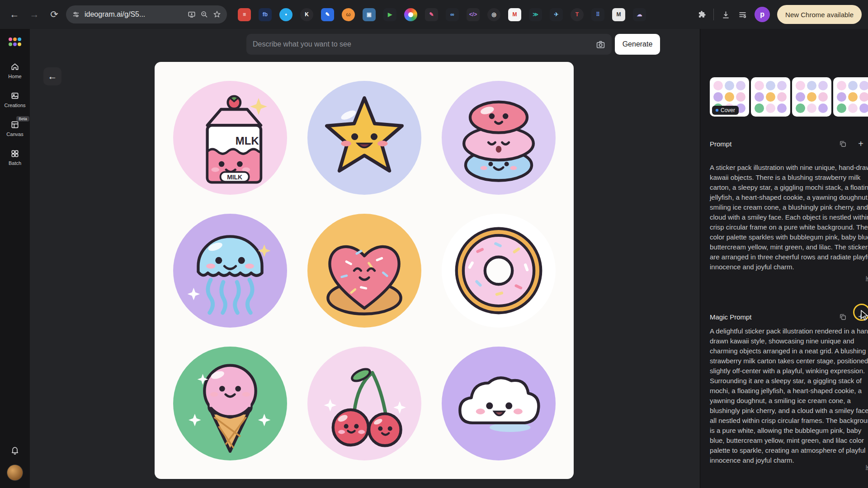  Describe the element at coordinates (230, 404) in the screenshot. I see `sticker-ice-cream` at that location.